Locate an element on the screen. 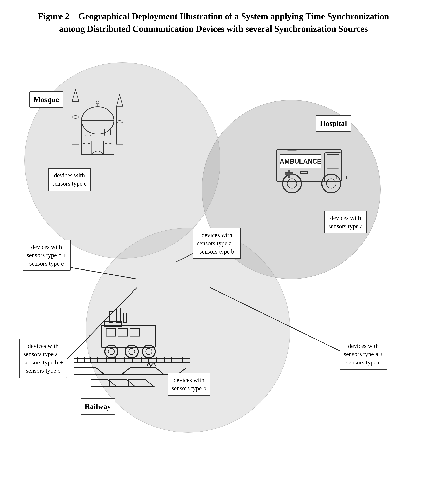 The image size is (427, 504). sensors-type-a-label: devices with sensors type a is located at coordinates (346, 222).